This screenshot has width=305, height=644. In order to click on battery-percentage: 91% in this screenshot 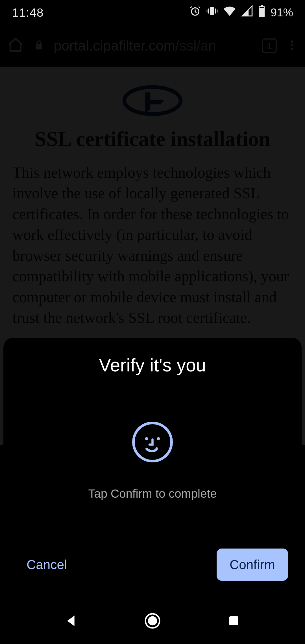, I will do `click(282, 12)`.